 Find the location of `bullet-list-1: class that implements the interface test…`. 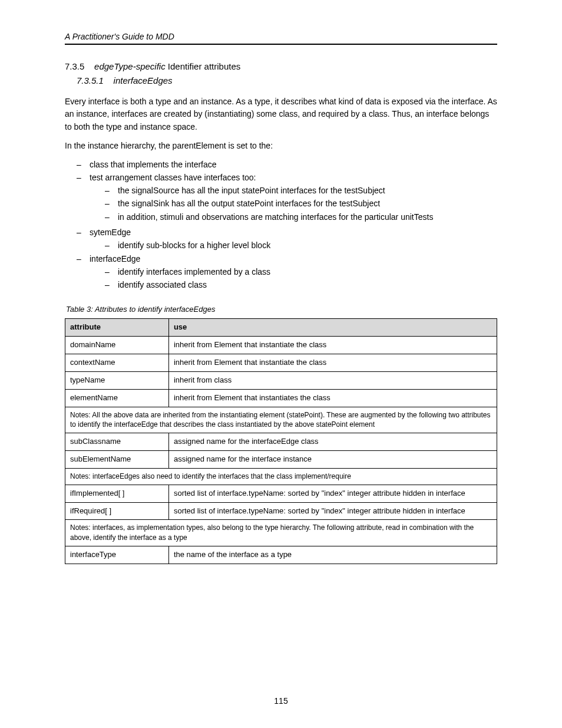

bullet-list-1: class that implements the interface test… is located at coordinates (287, 191).